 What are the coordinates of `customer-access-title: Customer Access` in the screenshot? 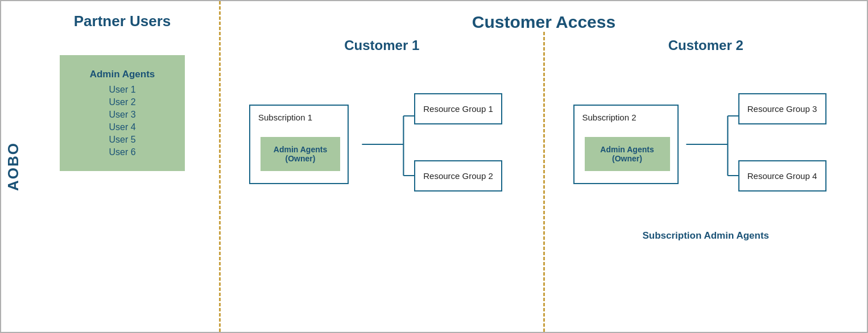 It's located at (544, 22).